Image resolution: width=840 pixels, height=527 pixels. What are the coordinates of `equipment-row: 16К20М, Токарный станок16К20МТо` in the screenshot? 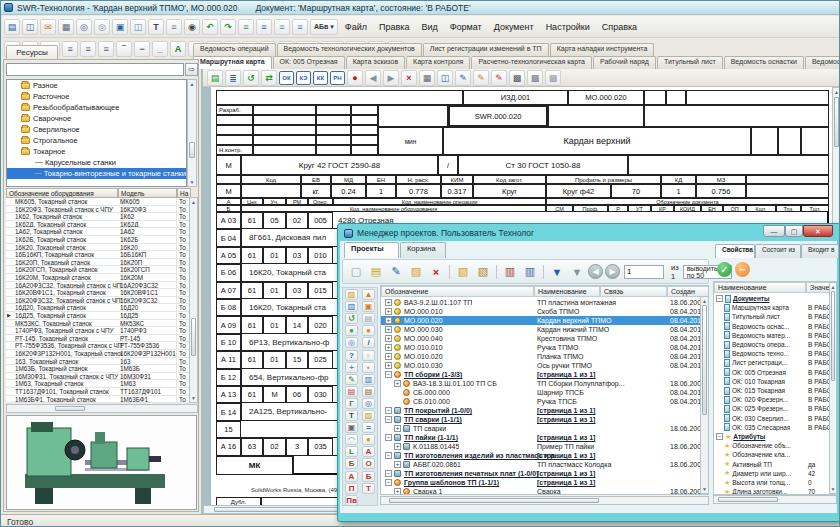 It's located at (98, 278).